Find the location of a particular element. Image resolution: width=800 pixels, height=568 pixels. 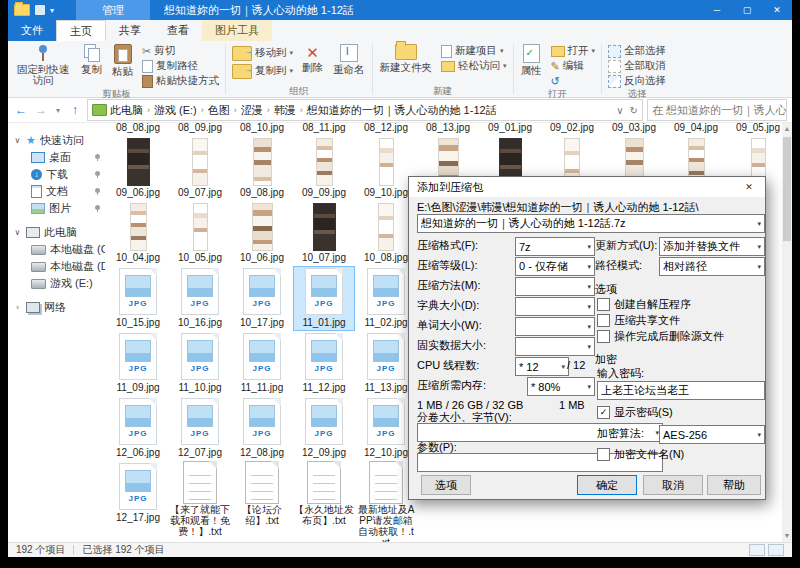

select-none-button: 全部取消 is located at coordinates (637, 66).